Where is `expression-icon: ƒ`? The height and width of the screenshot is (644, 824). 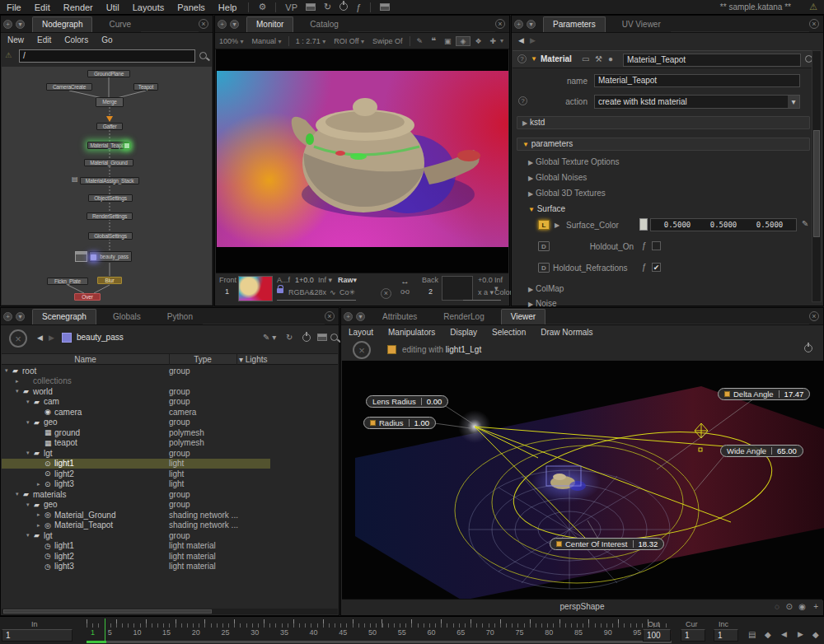 expression-icon: ƒ is located at coordinates (644, 245).